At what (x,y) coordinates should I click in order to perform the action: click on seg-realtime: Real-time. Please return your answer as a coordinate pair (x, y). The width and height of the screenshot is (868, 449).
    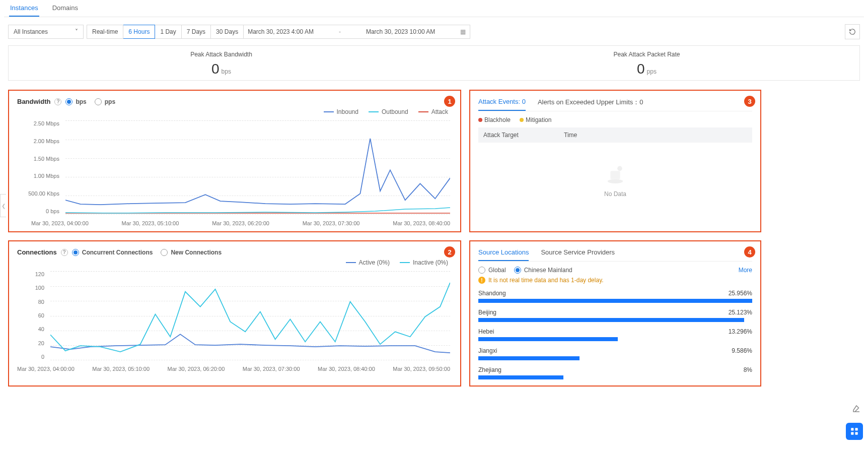
    Looking at the image, I should click on (105, 32).